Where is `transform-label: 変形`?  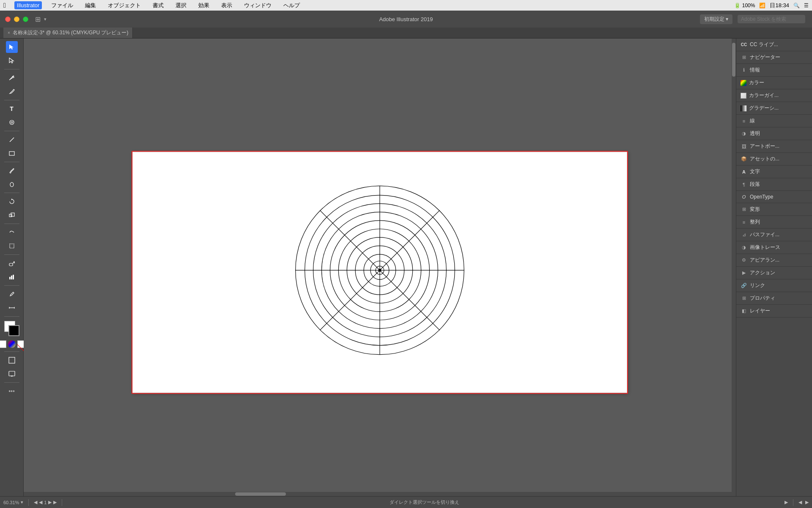
transform-label: 変形 is located at coordinates (779, 209).